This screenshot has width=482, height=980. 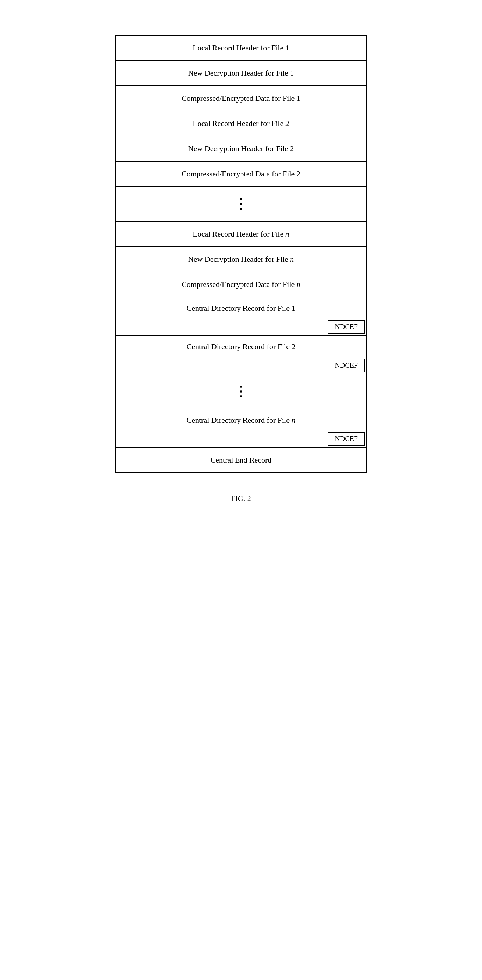 What do you see at coordinates (241, 285) in the screenshot?
I see `compressed-filen-label: Compressed/Encrypted Data for File n` at bounding box center [241, 285].